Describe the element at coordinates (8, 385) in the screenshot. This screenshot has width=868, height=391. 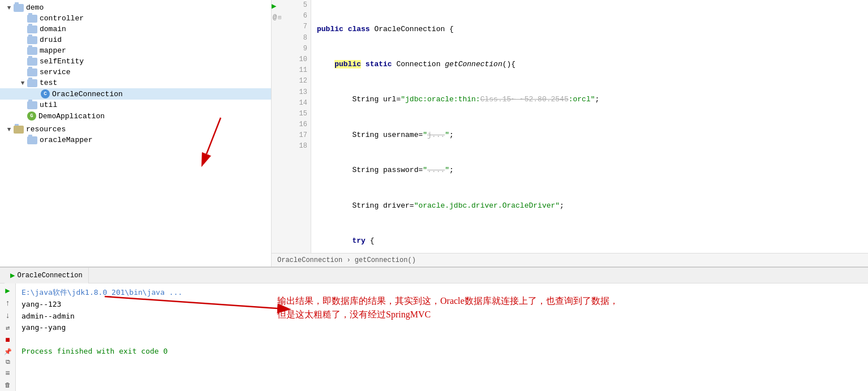
I see `trash-button: 🗑` at that location.